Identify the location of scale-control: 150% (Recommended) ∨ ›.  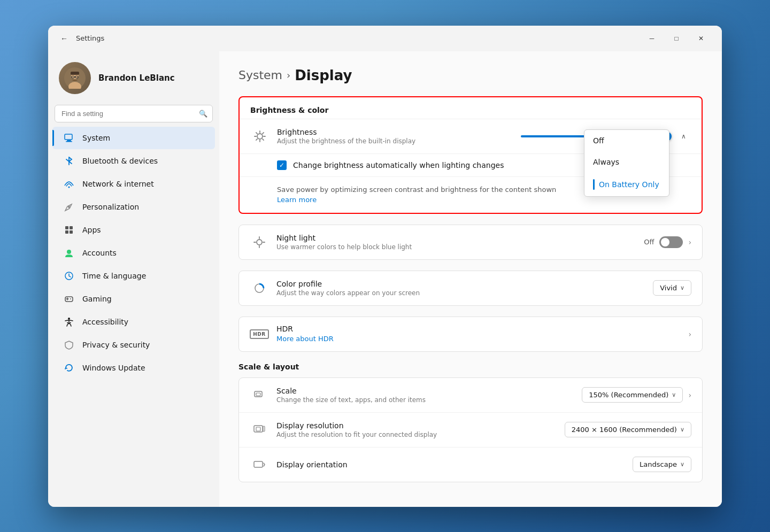
(636, 395).